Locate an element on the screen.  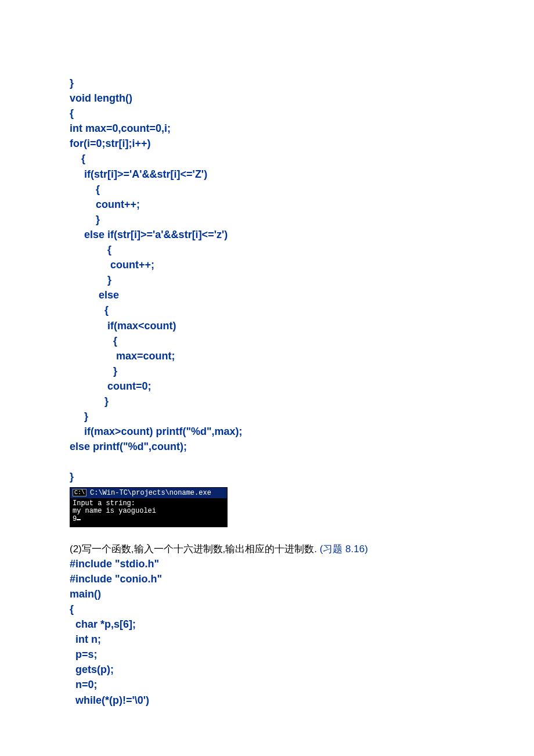
terminal-output: Input a string: my name is yaoguolei 9 is located at coordinates (149, 512).